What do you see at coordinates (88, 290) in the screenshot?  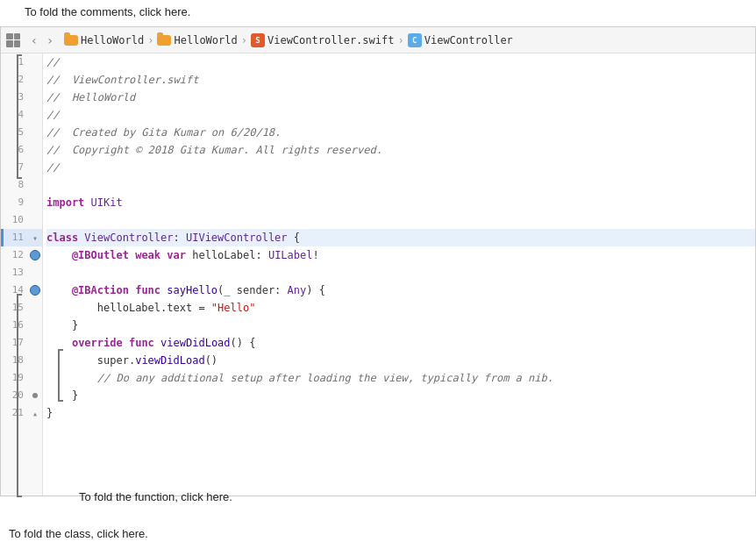 I see `token: @IBAction` at bounding box center [88, 290].